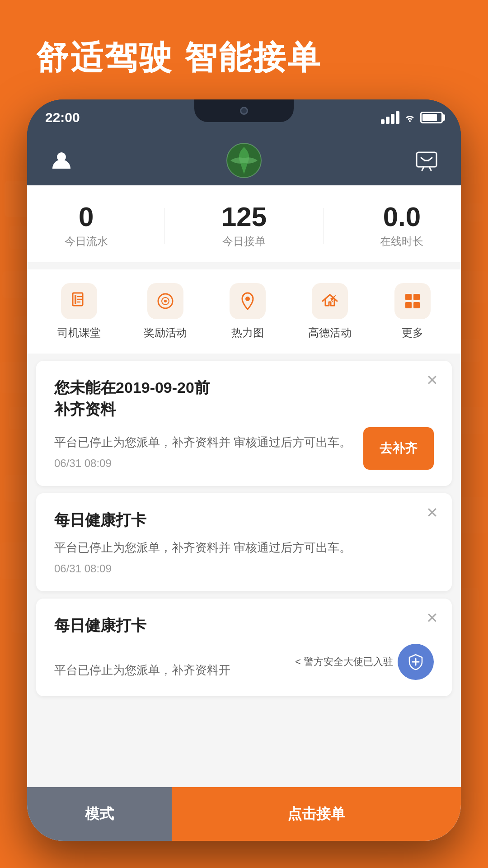 The width and height of the screenshot is (488, 868). I want to click on security-notice-text: < 警方安全大使已入驻, so click(344, 662).